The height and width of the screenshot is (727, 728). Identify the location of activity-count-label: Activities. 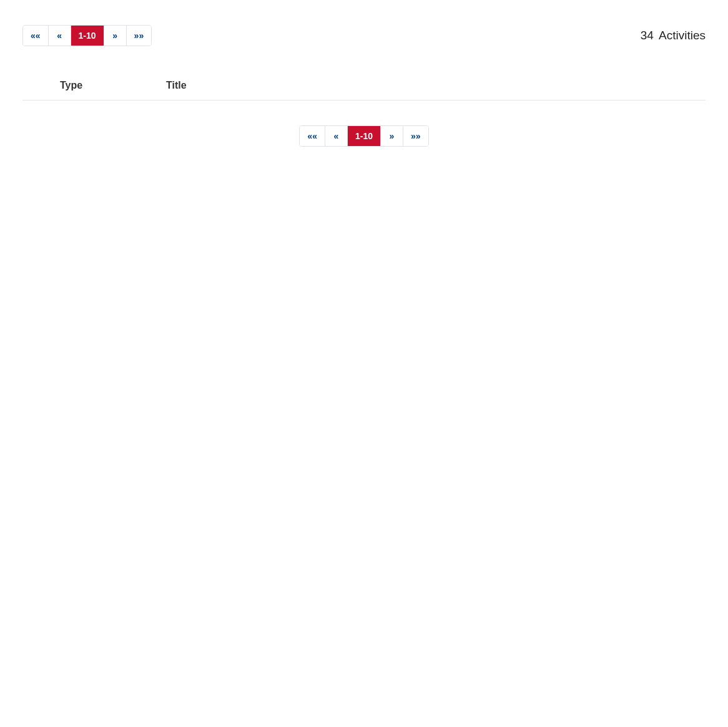
(682, 35).